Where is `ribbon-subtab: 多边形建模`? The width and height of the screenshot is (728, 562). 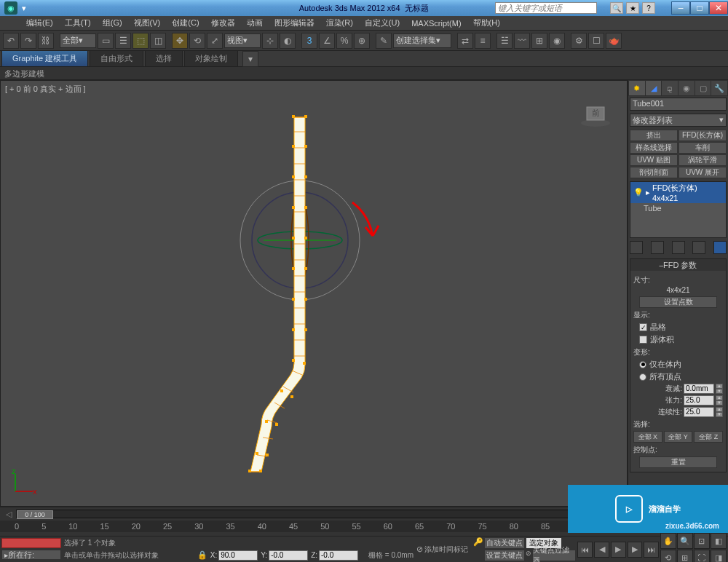
ribbon-subtab: 多边形建模 is located at coordinates (364, 74).